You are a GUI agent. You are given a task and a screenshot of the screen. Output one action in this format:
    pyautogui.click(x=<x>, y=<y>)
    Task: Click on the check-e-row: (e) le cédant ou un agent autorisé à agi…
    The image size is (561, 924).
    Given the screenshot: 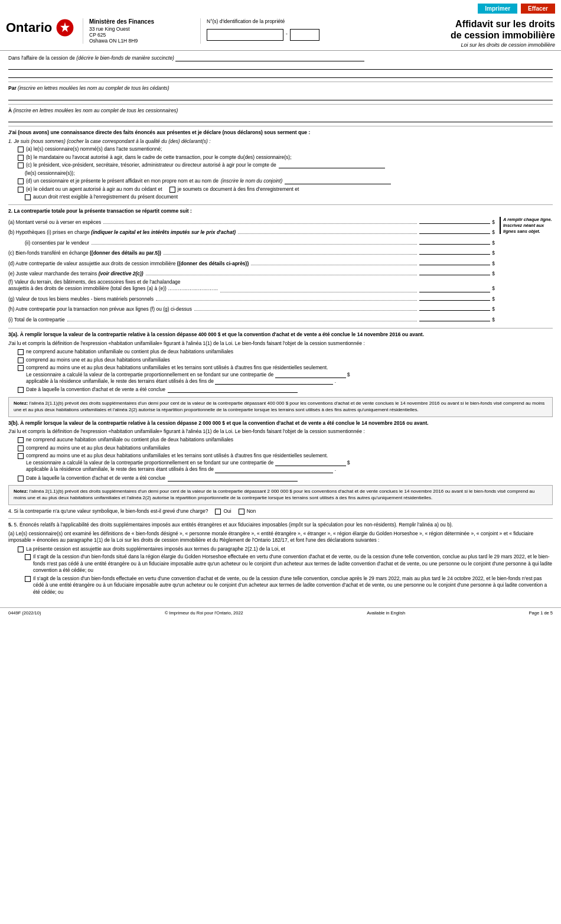 What is the action you would take?
    pyautogui.click(x=285, y=189)
    